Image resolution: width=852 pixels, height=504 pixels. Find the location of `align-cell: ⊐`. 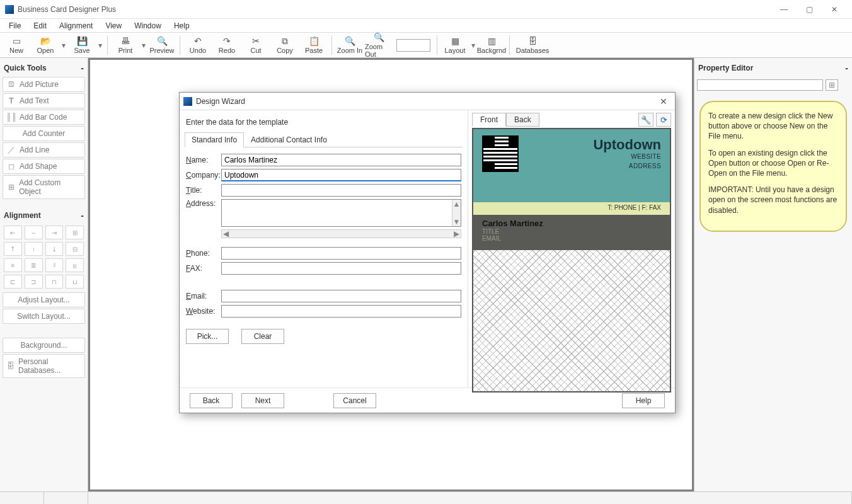

align-cell: ⊐ is located at coordinates (34, 282).